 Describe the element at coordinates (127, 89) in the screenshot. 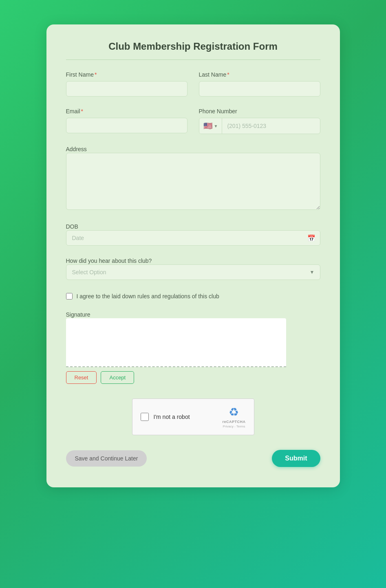

I see `first-name-input` at that location.